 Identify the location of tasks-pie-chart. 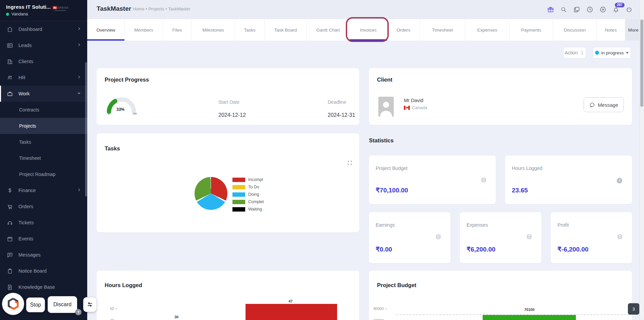
(211, 193).